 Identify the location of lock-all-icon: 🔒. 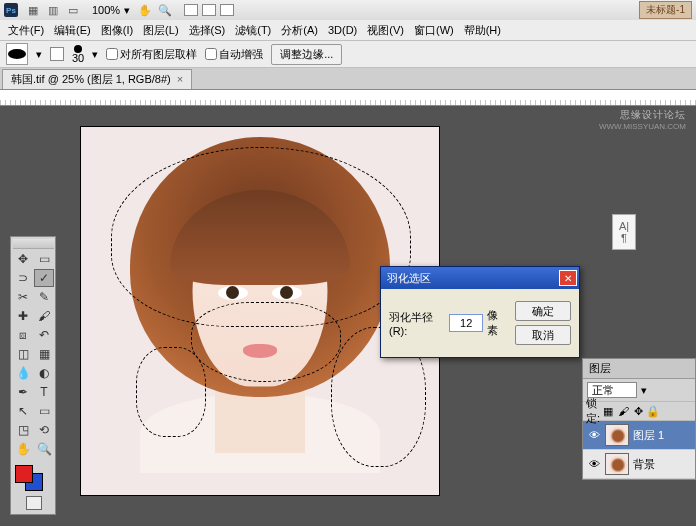
(653, 411).